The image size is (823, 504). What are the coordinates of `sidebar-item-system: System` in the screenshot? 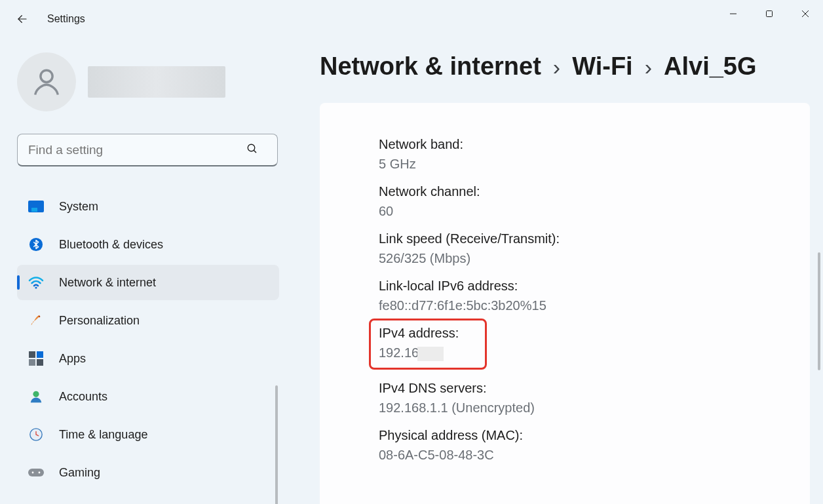 It's located at (148, 206).